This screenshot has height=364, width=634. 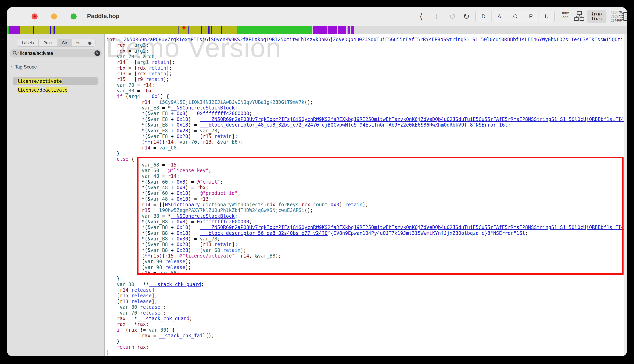 What do you see at coordinates (364, 96) in the screenshot?
I see `code-line: if (arg4 == 0x1) {` at bounding box center [364, 96].